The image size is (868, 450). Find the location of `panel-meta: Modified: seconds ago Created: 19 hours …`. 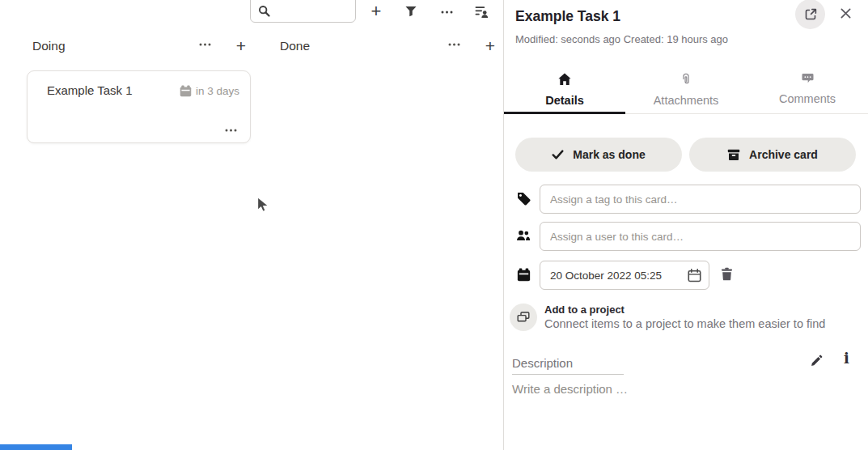

panel-meta: Modified: seconds ago Created: 19 hours … is located at coordinates (621, 39).